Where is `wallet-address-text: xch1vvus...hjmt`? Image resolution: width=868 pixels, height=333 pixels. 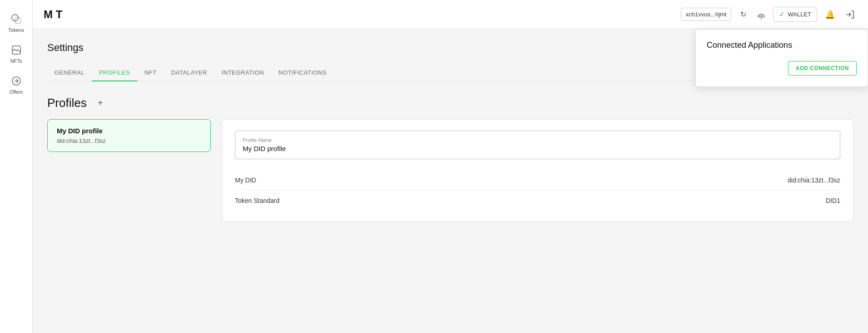
wallet-address-text: xch1vvus...hjmt is located at coordinates (706, 15).